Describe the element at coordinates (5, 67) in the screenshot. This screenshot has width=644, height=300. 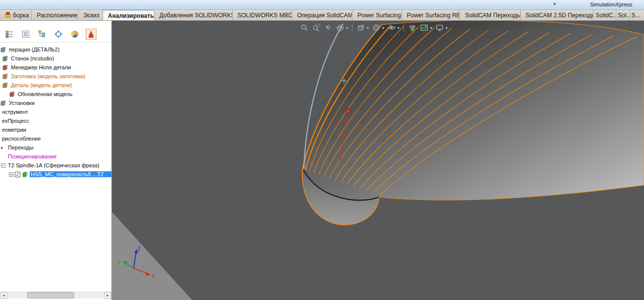
I see `zero-manager-icon` at that location.